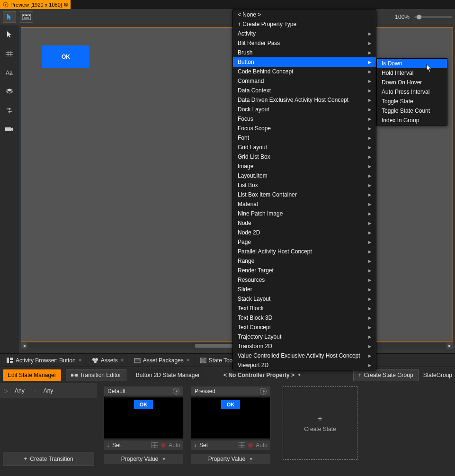 This screenshot has height=476, width=455. Describe the element at coordinates (48, 459) in the screenshot. I see `create-transition-button: + Create Transition` at that location.